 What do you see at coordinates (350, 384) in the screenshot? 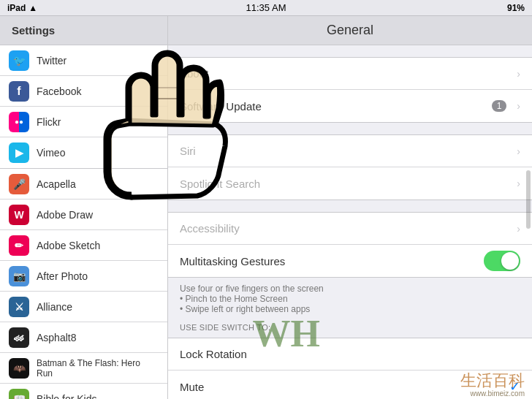
I see `settings-row-mute: Mute ✓` at bounding box center [350, 384].